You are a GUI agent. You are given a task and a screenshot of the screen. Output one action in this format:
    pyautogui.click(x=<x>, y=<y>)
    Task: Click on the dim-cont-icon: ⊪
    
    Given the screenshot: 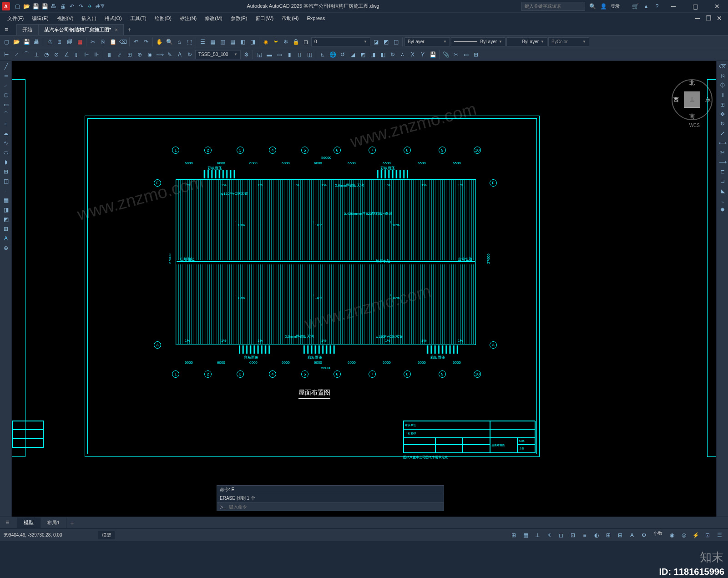 What is the action you would take?
    pyautogui.click(x=96, y=55)
    